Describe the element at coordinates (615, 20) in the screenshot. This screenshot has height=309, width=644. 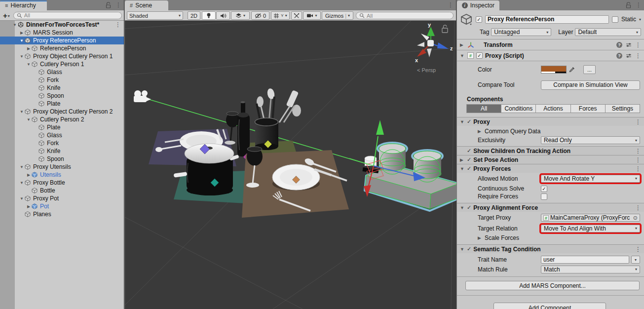
I see `static-checkbox` at that location.